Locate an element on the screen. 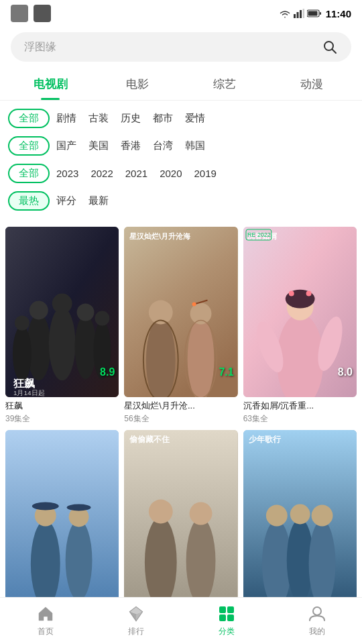  media-episodes-1: 39集全 is located at coordinates (62, 419).